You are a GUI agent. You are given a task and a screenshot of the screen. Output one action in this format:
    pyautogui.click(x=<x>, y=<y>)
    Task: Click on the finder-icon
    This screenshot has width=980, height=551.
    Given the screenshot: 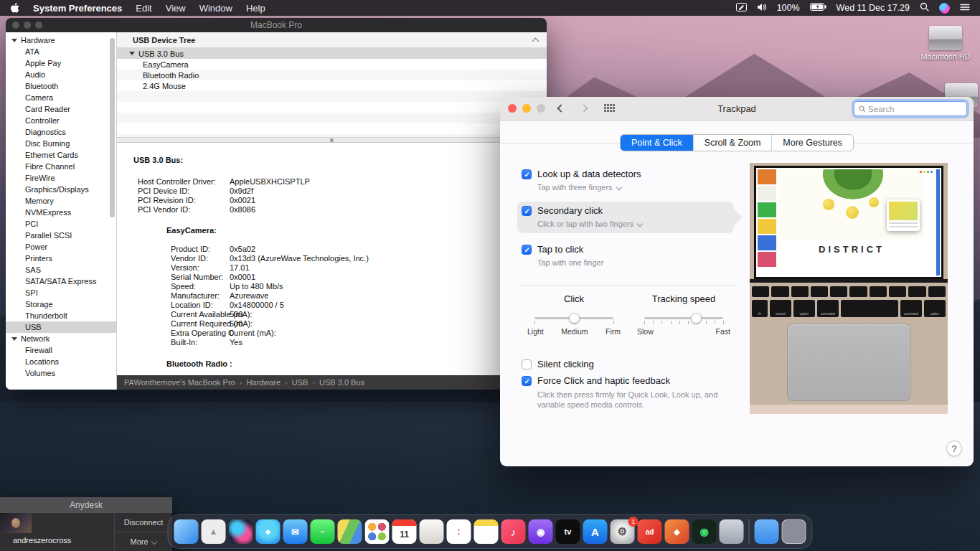 What is the action you would take?
    pyautogui.click(x=187, y=532)
    